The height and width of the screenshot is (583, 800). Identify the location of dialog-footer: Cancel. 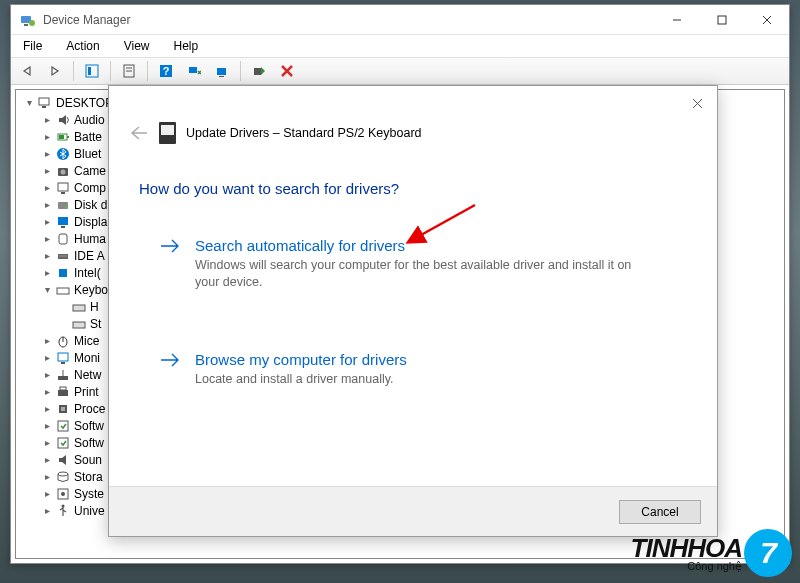
(413, 511).